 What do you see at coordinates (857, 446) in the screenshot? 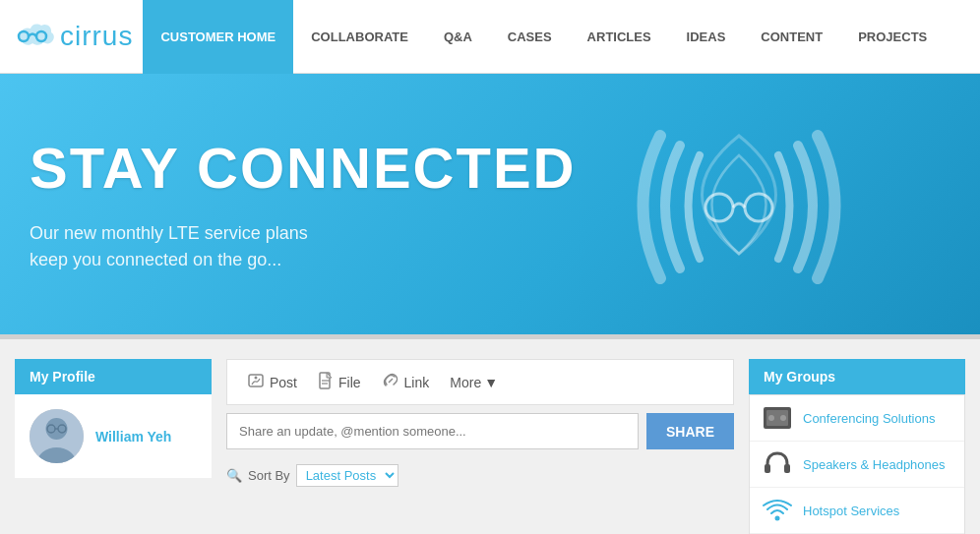
I see `right-panel: My Groups Conferencing Solutions` at bounding box center [857, 446].